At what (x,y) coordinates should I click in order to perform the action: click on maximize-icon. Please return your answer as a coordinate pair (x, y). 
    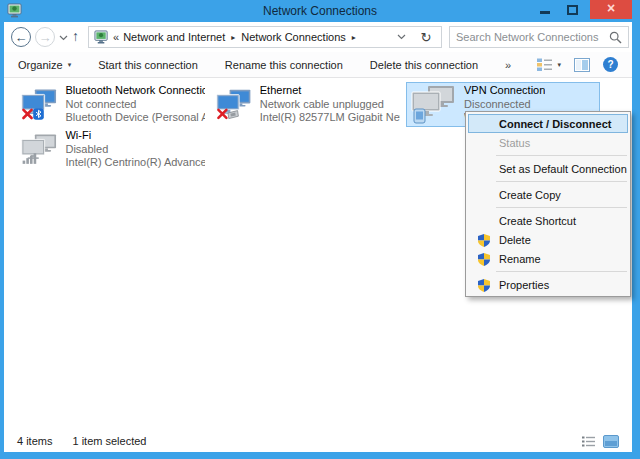
    Looking at the image, I should click on (572, 10).